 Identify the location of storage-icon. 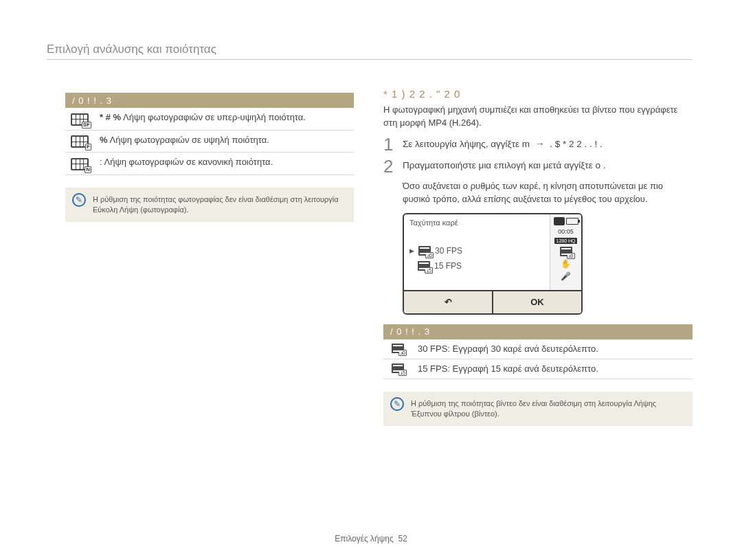
(559, 221).